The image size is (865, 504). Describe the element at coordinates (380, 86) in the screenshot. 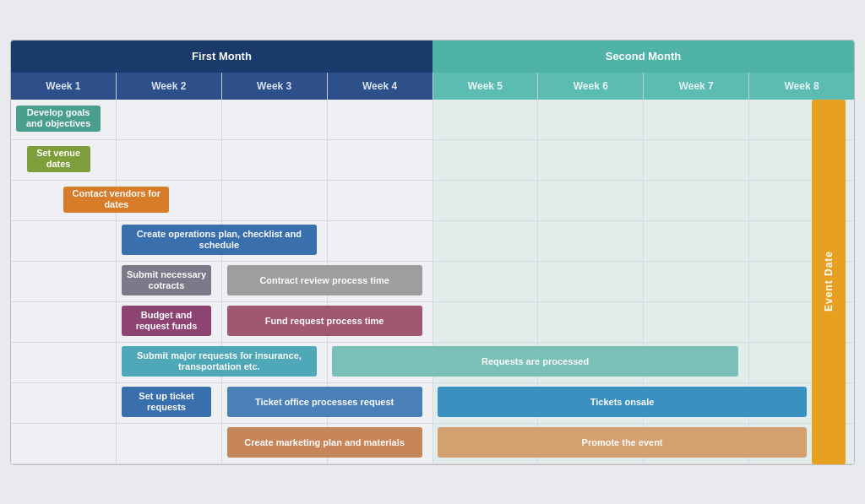

I see `week-4-header: Week 4` at that location.